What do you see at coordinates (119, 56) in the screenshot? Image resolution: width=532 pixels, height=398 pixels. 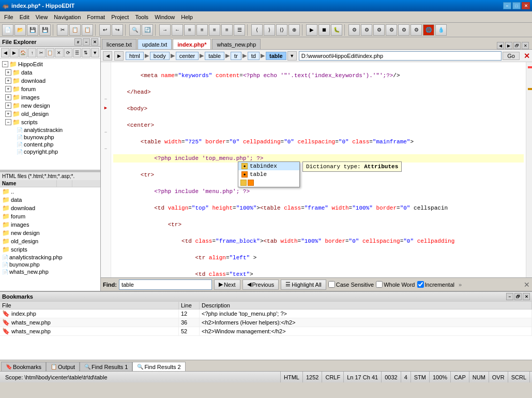 I see `nav-forward: ▶` at bounding box center [119, 56].